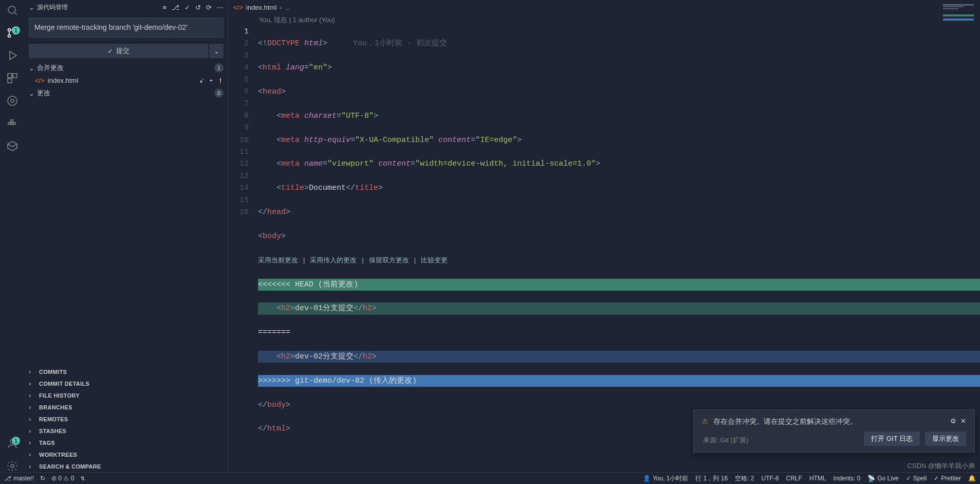  Describe the element at coordinates (711, 478) in the screenshot. I see `status-cursor: 行 1，列 16` at that location.